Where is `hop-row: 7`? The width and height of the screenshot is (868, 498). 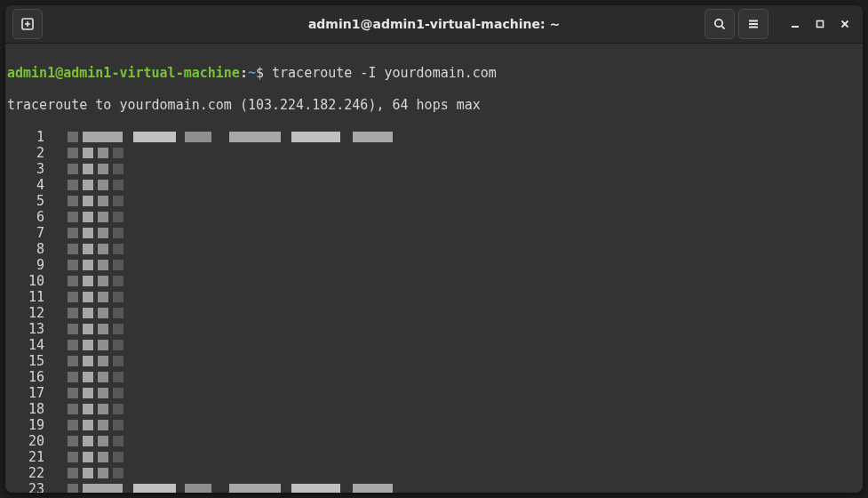
hop-row: 7 is located at coordinates (432, 233).